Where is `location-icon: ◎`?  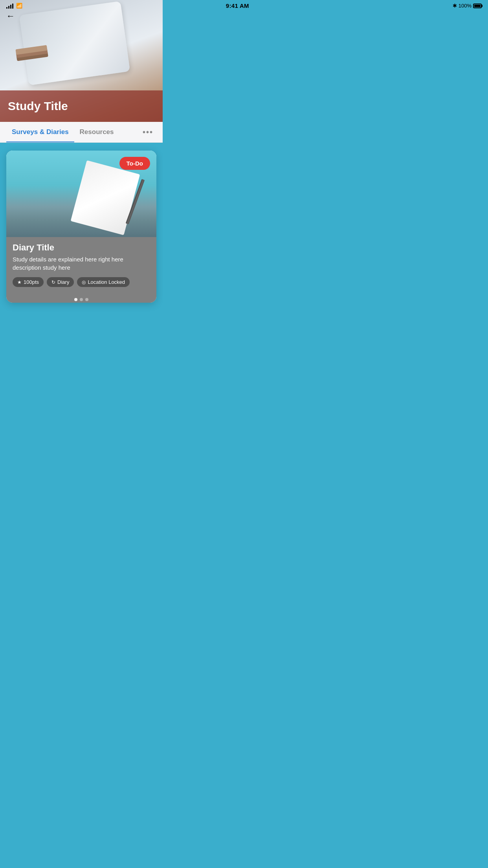
location-icon: ◎ is located at coordinates (84, 282).